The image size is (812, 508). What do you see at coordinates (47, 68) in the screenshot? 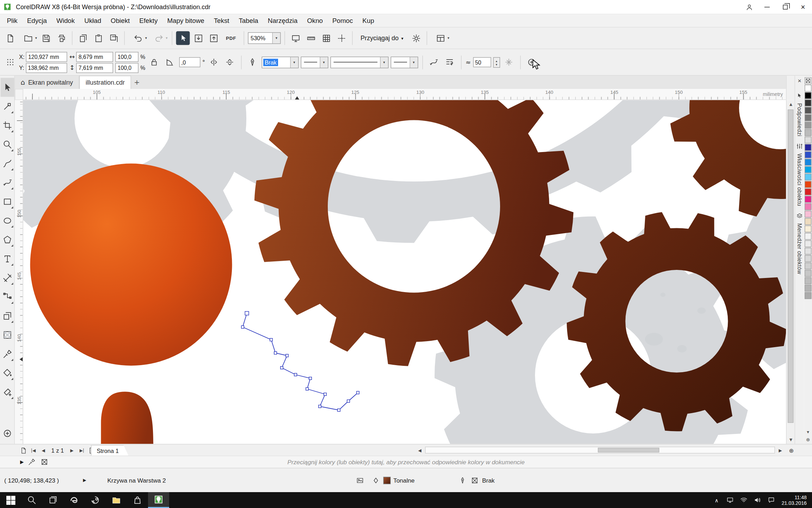
I see `y-position-input: 138,962 mm` at bounding box center [47, 68].